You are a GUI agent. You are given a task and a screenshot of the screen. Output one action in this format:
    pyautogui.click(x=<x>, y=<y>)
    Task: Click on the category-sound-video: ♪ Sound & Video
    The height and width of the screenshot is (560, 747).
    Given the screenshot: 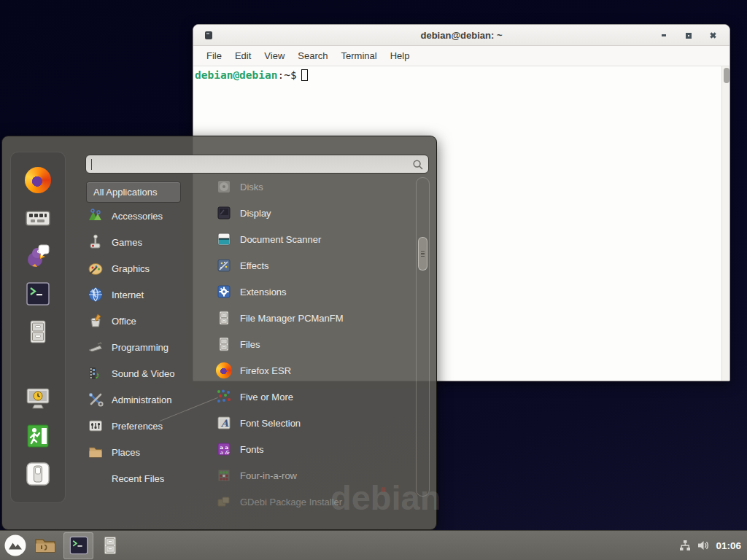 What is the action you would take?
    pyautogui.click(x=146, y=373)
    